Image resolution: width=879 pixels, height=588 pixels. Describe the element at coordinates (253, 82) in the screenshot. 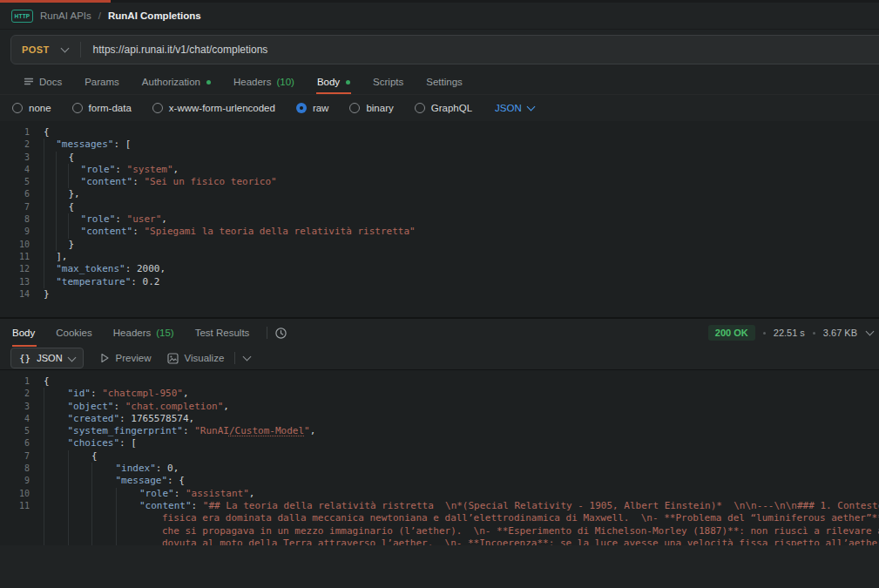

I see `tab-label: Headers` at that location.